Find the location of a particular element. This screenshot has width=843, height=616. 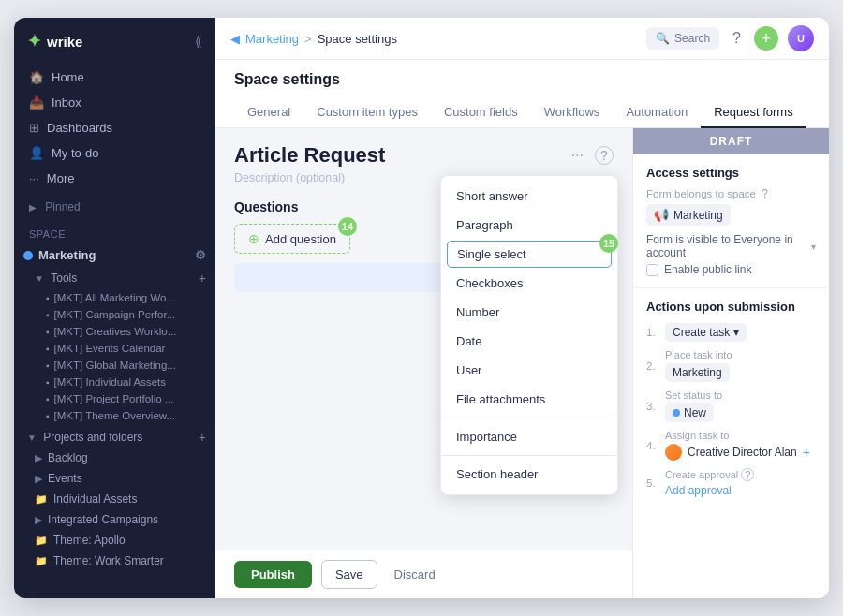

dropdown-item-number: Number is located at coordinates (529, 313).